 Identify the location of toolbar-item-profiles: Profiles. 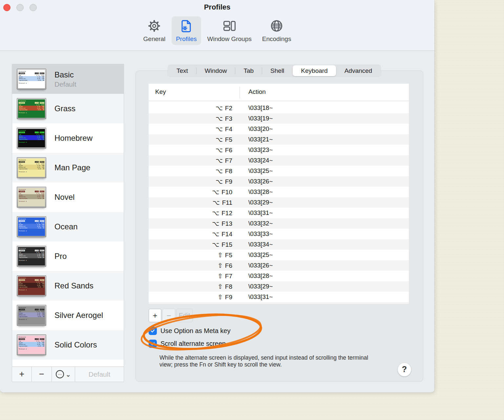
(186, 31).